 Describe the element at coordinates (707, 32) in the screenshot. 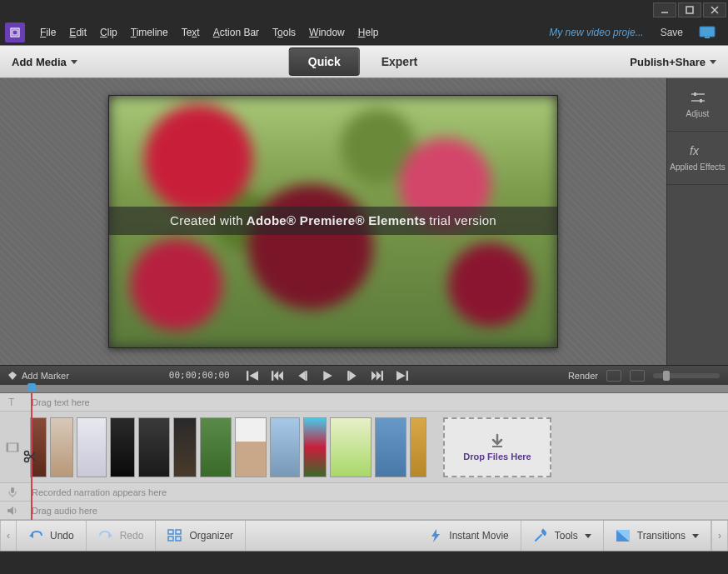

I see `fullscreen-icon` at that location.